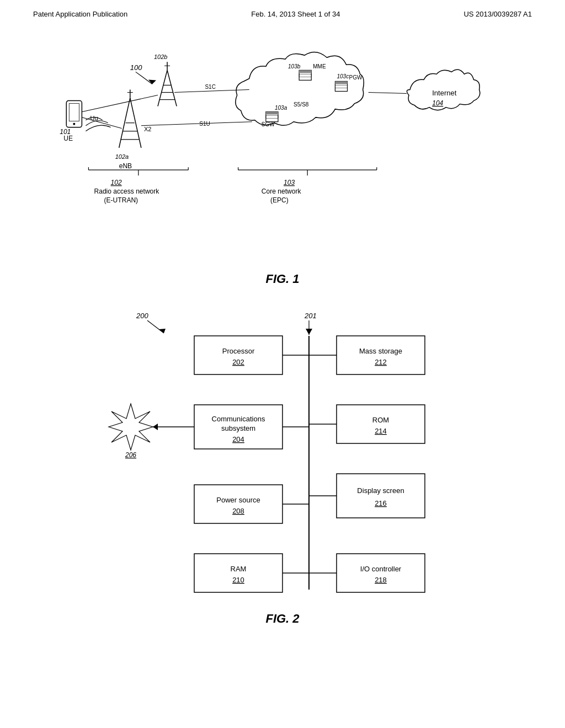 This screenshot has height=728, width=565. What do you see at coordinates (319, 66) in the screenshot?
I see `svg-text: MME` at bounding box center [319, 66].